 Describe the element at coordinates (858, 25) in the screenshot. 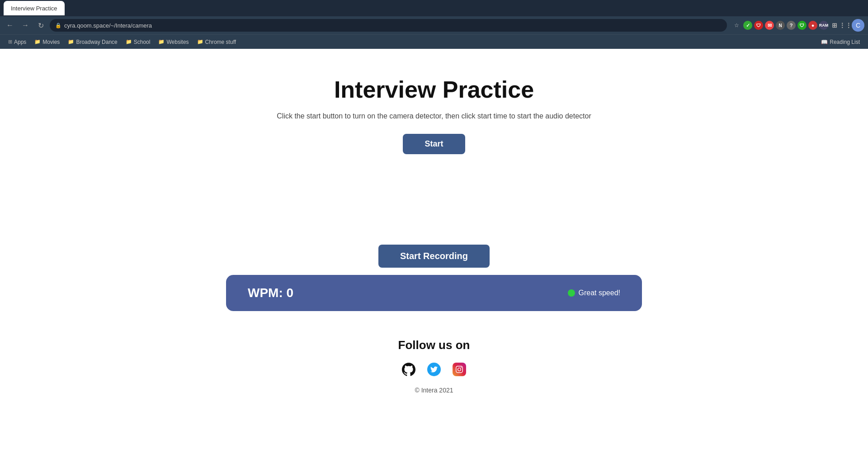

I see `avatar-letter: C` at that location.